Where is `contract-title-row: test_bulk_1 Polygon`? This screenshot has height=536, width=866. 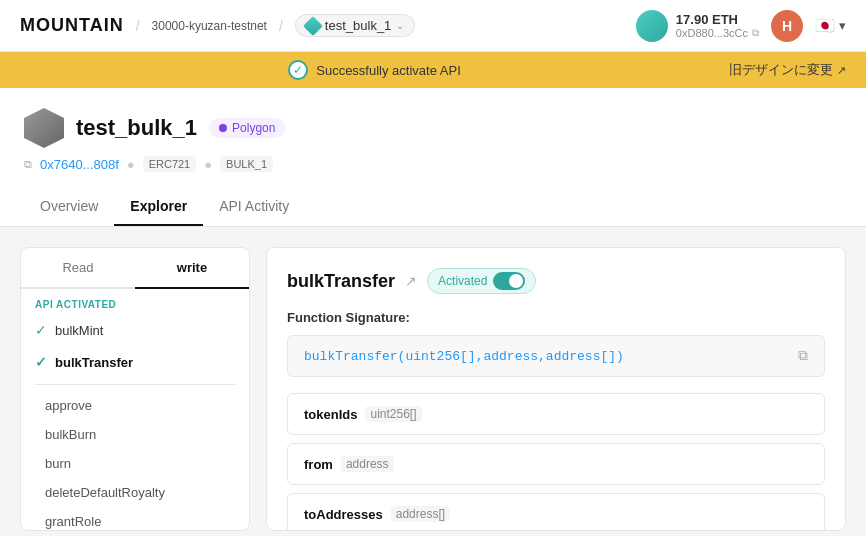
contract-title-row: test_bulk_1 Polygon is located at coordinates (433, 128).